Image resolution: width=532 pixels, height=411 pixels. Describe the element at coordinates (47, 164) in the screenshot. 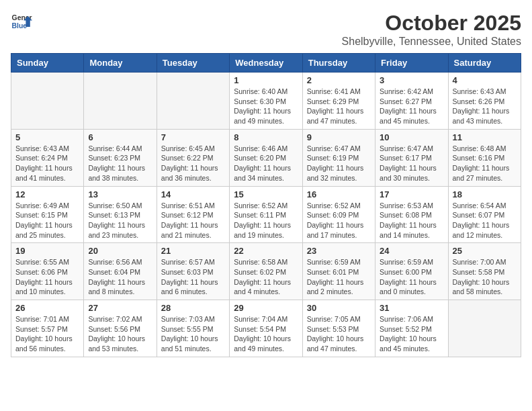

I see `day-info: Sunrise: 6:43 AMSunset: 6:24 PMDaylight:…` at that location.